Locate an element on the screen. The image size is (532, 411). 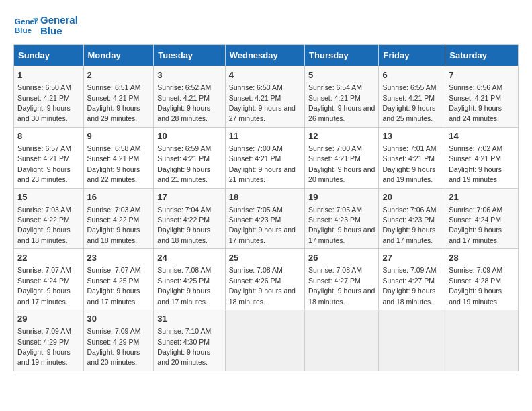
calendar-cell-day-23: 23Sunrise: 7:07 AMSunset: 4:25 PMDayligh… is located at coordinates (118, 279).